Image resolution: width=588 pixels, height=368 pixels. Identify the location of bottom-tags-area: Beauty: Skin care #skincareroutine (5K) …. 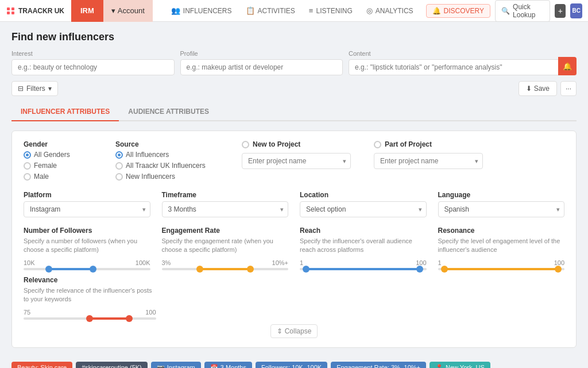
(294, 362).